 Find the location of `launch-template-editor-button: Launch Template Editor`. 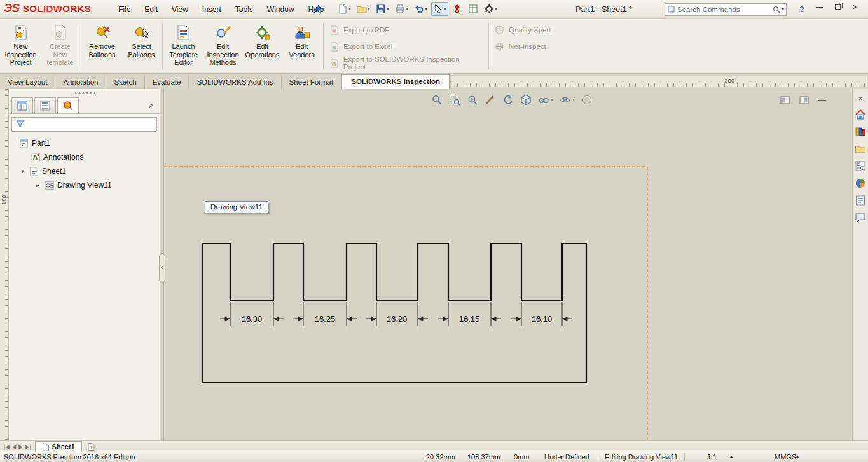

launch-template-editor-button: Launch Template Editor is located at coordinates (183, 46).